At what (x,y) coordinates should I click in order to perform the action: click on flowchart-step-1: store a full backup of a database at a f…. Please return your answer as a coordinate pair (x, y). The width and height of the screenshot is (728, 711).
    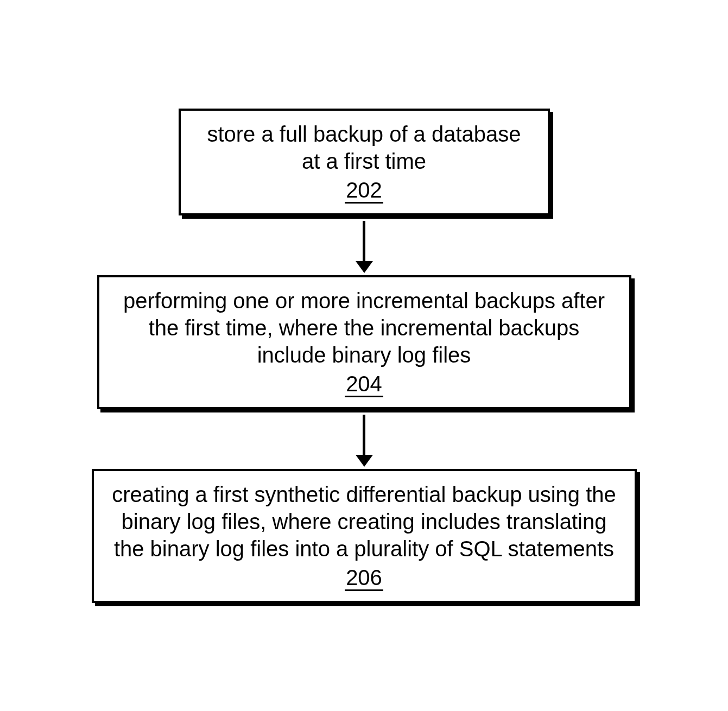
    Looking at the image, I should click on (364, 162).